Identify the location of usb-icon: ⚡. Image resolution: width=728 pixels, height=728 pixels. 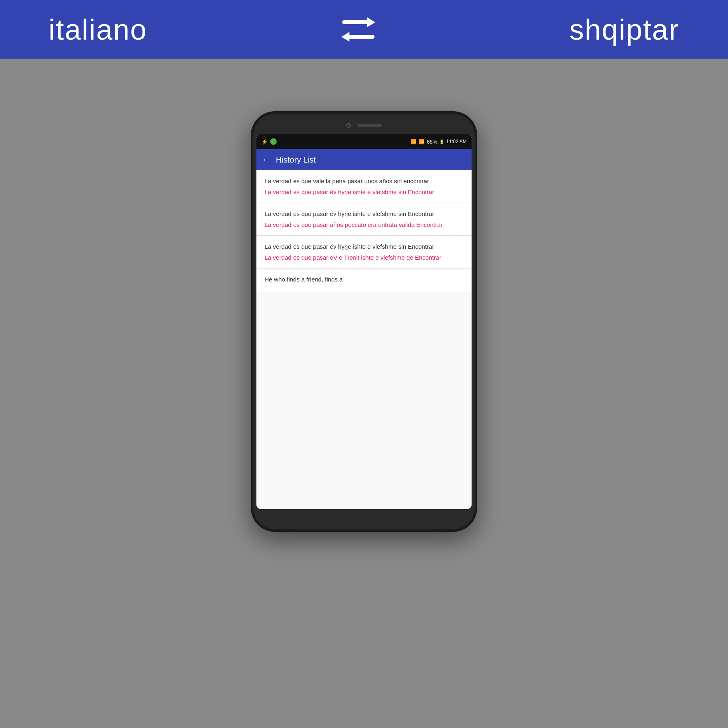
(265, 142).